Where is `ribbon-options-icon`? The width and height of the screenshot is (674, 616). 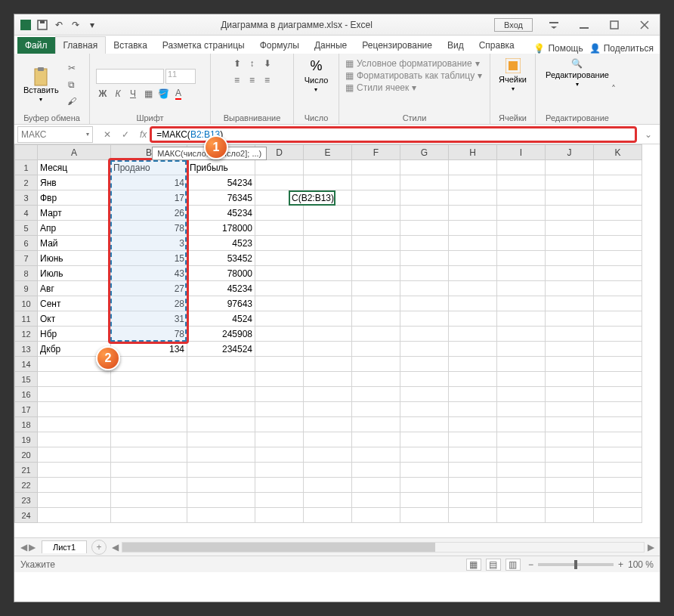
ribbon-options-icon is located at coordinates (554, 25).